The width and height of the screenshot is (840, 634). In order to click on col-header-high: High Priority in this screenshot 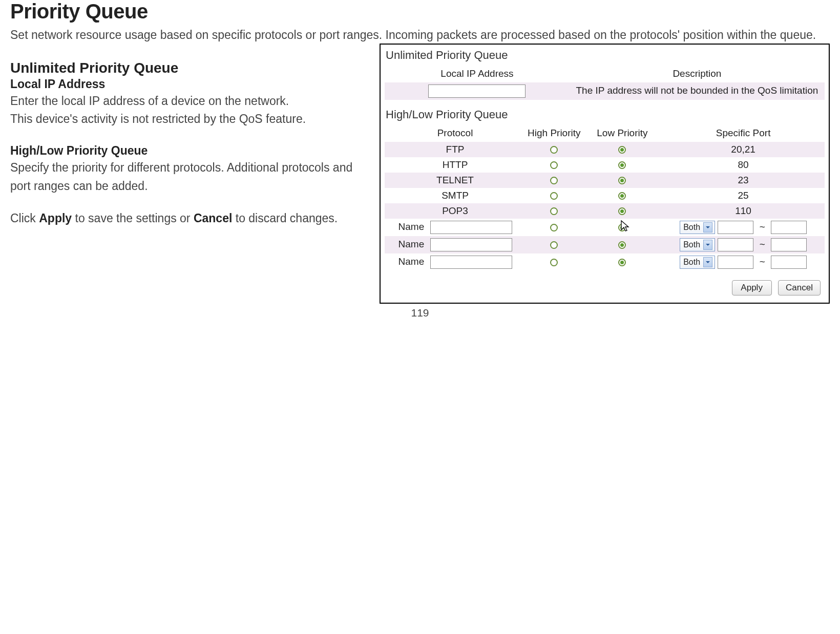, I will do `click(554, 133)`.